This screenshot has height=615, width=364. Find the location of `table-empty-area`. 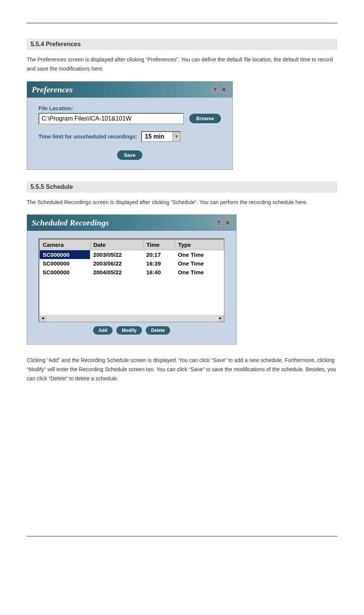

table-empty-area is located at coordinates (132, 296).